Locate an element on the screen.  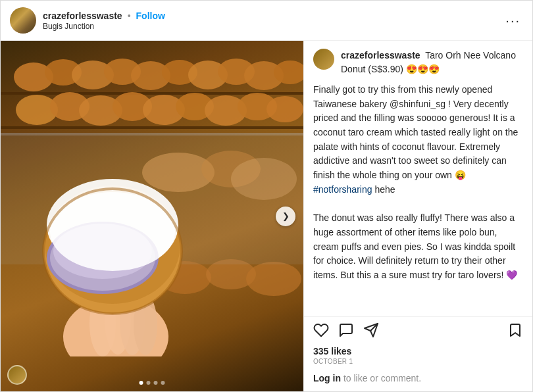
likes-count: 335 likes is located at coordinates (419, 351).